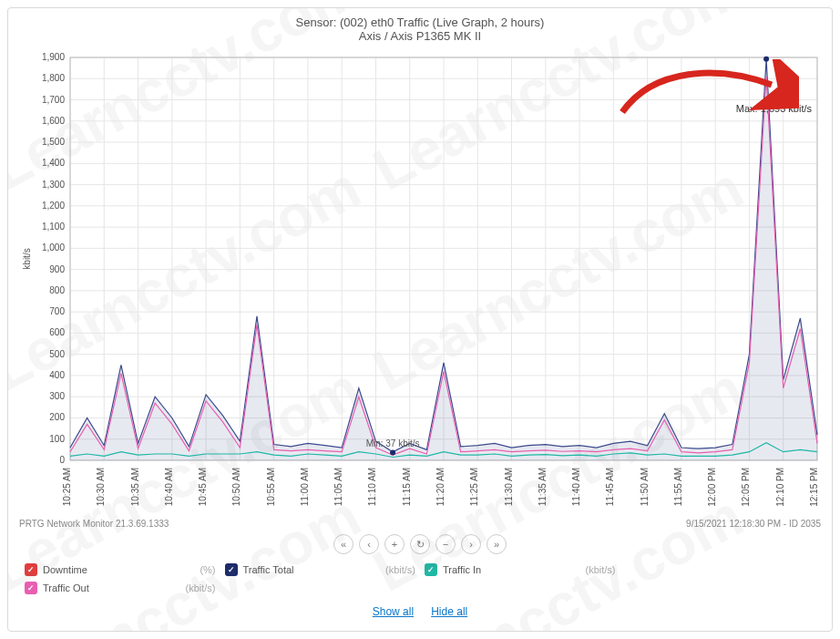 This screenshot has height=639, width=840. Describe the element at coordinates (394, 443) in the screenshot. I see `svg-text: Min: 37 kbit/s` at that location.